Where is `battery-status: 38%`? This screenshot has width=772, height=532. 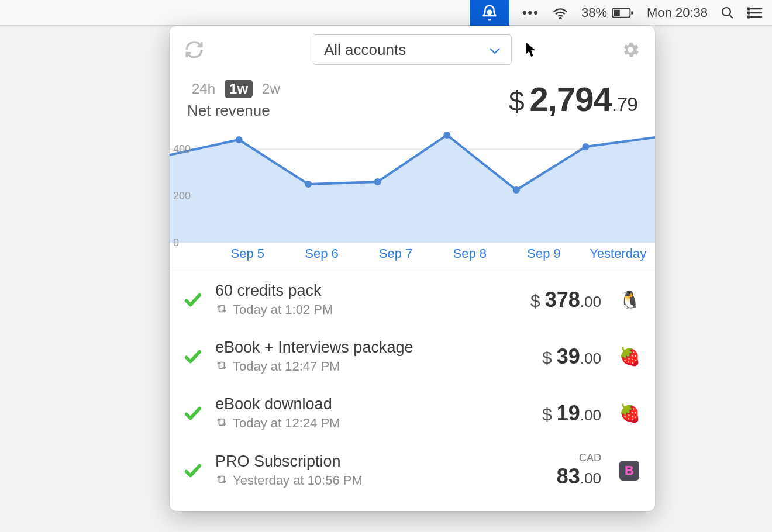 battery-status: 38% is located at coordinates (608, 13).